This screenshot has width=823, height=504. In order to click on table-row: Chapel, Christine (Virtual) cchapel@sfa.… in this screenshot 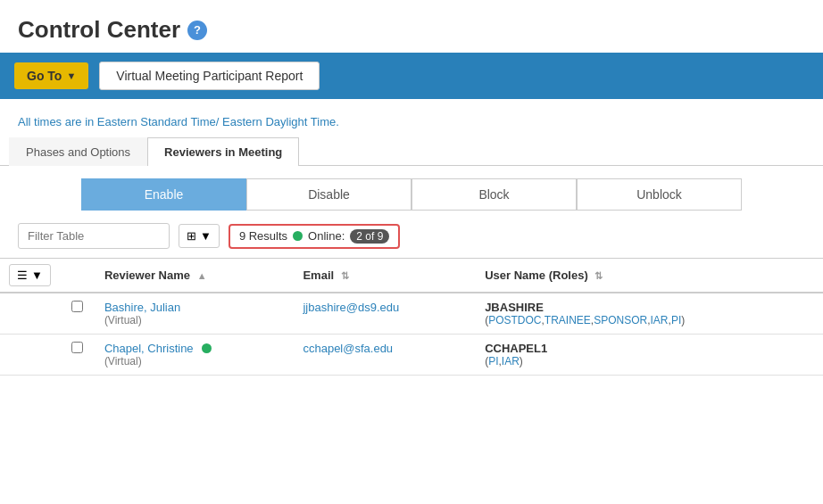, I will do `click(412, 355)`.